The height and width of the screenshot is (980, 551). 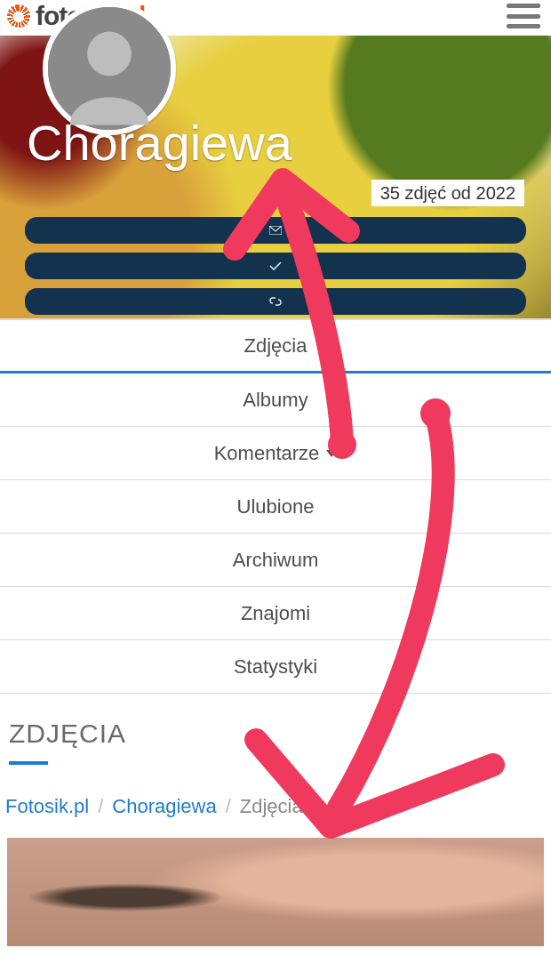 I want to click on chevron-down-icon, so click(x=331, y=454).